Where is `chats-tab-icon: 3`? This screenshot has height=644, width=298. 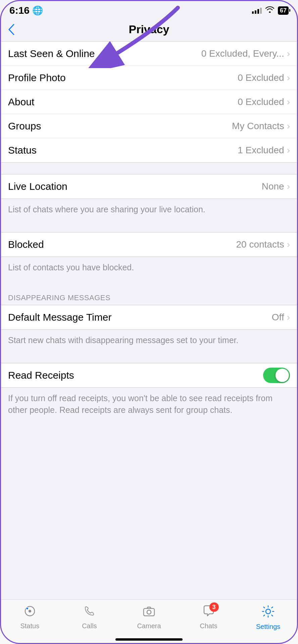
chats-tab-icon: 3 is located at coordinates (209, 612).